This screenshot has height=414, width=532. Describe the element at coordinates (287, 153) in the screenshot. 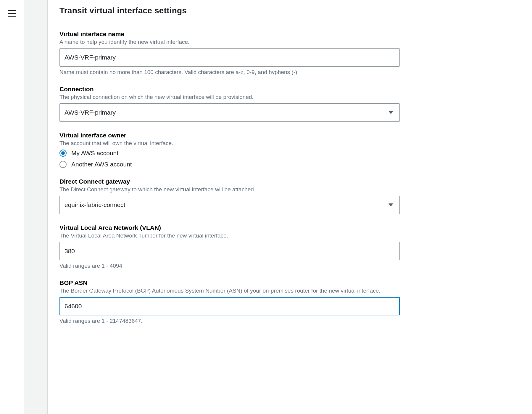

I see `owner-radio-my-account: My AWS account` at that location.